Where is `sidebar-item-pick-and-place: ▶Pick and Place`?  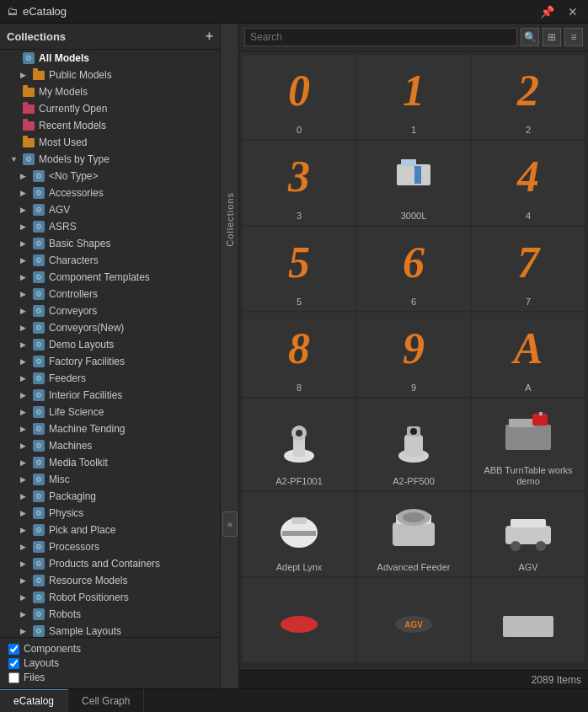
sidebar-item-pick-and-place: ▶Pick and Place is located at coordinates (110, 530).